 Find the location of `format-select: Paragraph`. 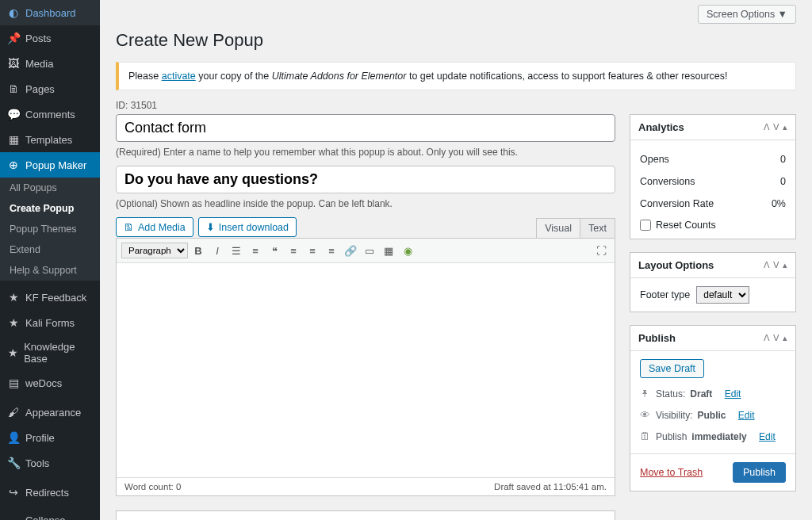

format-select: Paragraph is located at coordinates (155, 250).